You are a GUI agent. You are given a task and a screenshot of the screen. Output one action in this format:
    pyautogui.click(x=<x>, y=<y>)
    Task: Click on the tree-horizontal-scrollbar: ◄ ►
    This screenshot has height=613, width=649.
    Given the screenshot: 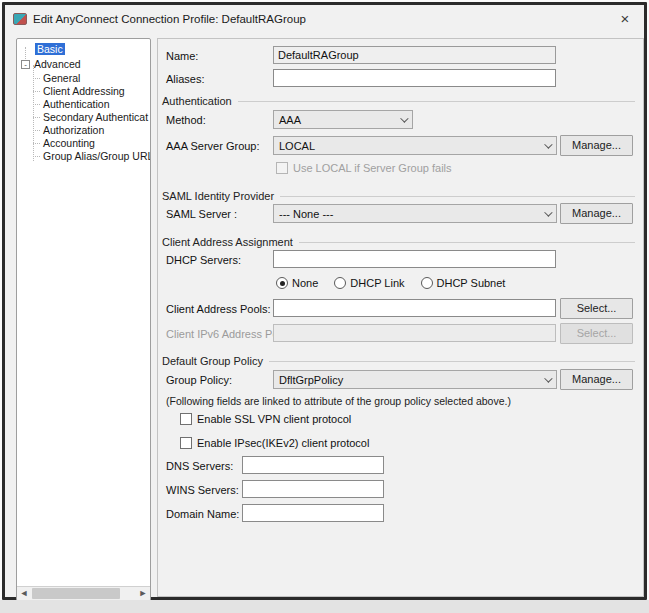 What is the action you would take?
    pyautogui.click(x=84, y=593)
    